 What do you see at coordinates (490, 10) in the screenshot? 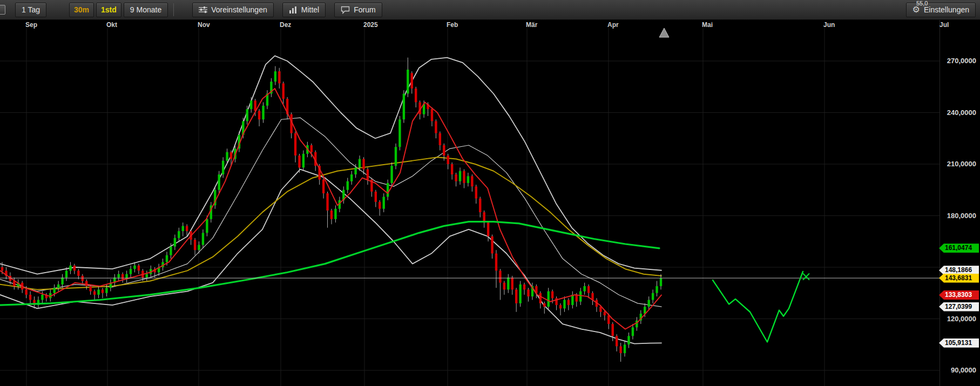
I see `toolbar: 1 Tag 30m 1std 9 Monate Voreinstellungen…` at bounding box center [490, 10].